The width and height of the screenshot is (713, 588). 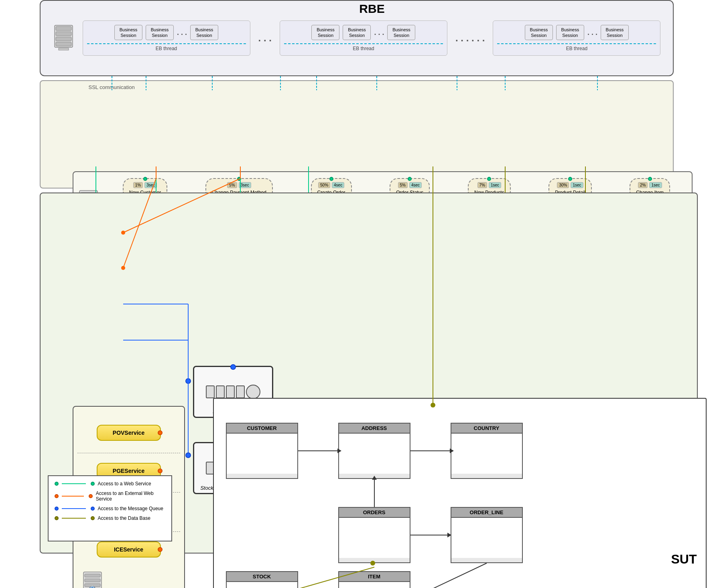 I want to click on db-table-orders: ORDERS, so click(x=374, y=535).